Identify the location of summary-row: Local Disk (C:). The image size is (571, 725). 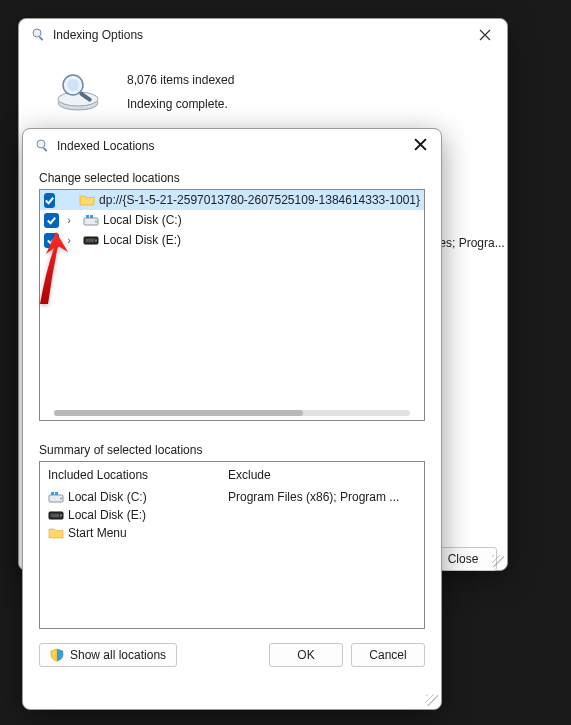
(133, 497).